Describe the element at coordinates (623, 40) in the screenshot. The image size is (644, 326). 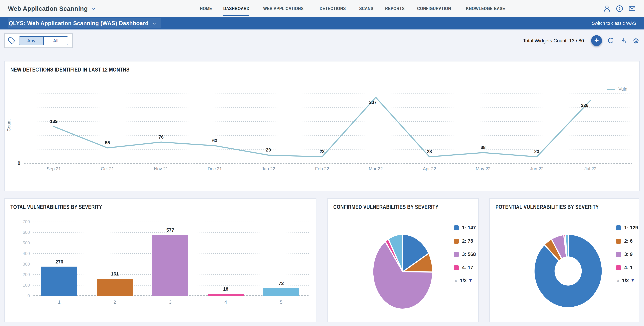
I see `download-icon` at that location.